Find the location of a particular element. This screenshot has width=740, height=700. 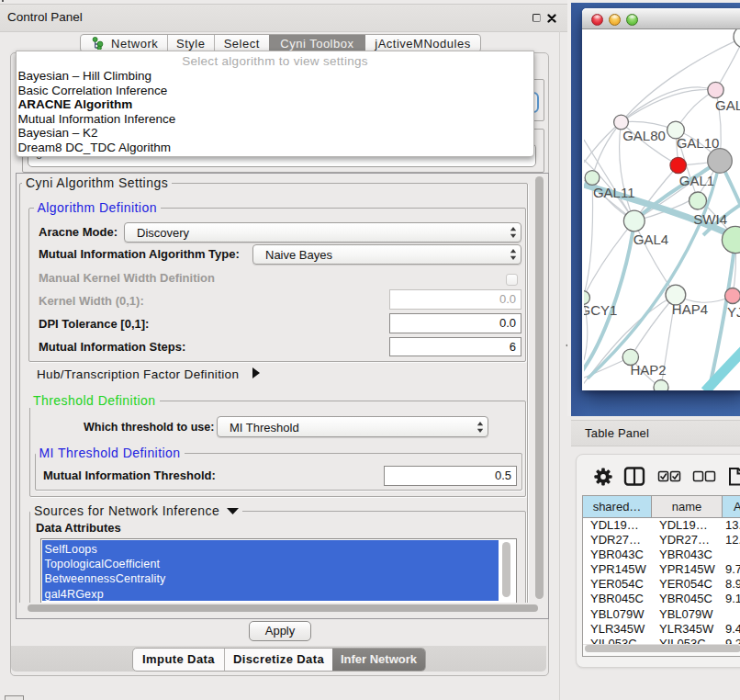

svg-text: GAL2 is located at coordinates (727, 105).